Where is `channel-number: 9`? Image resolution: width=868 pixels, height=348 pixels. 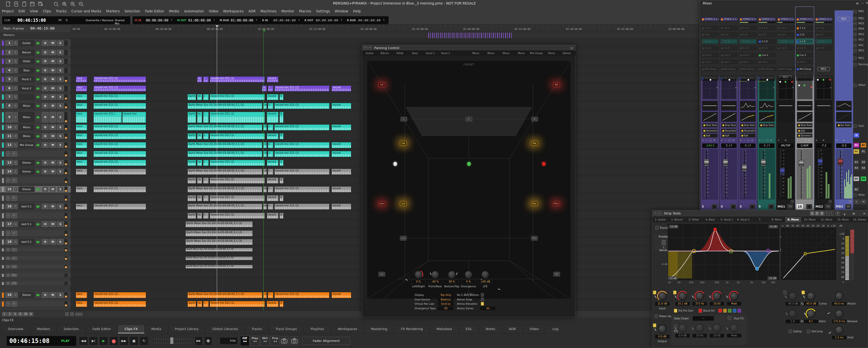
channel-number: 9 is located at coordinates (762, 206).